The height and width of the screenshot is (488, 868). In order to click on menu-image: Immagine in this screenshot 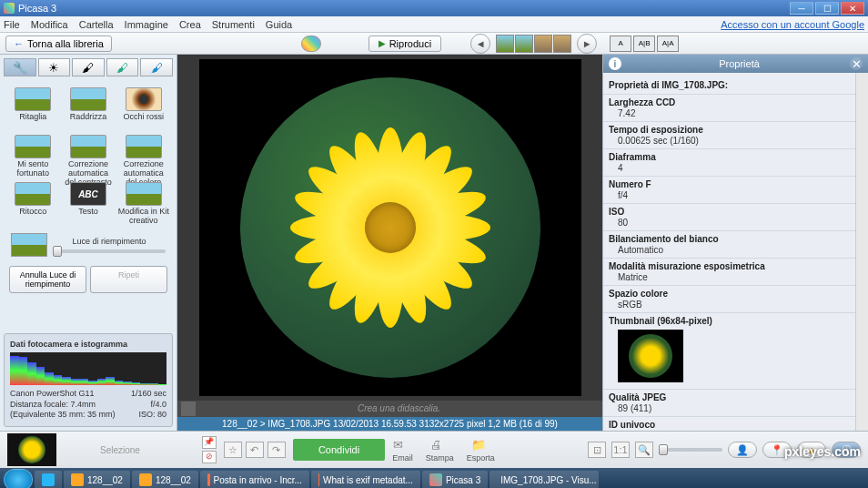, I will do `click(146, 25)`.